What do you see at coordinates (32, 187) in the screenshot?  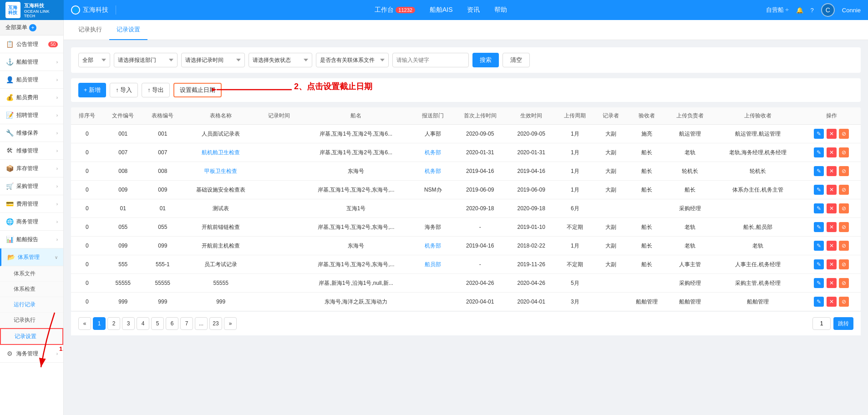 I see `sidebar-item-caigou: 🛒 采购管理 ›` at bounding box center [32, 187].